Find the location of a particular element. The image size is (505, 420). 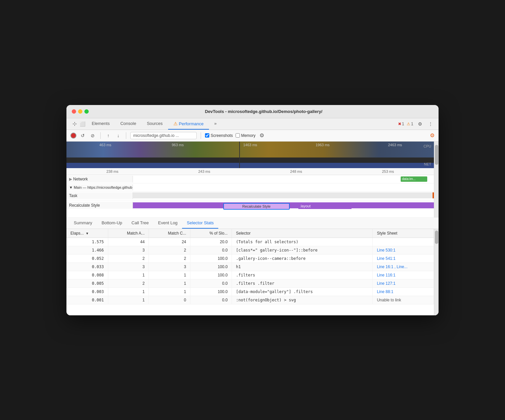

table-scroll-area: Elaps... ▼ Match A... Match C... % of Sl… is located at coordinates (250, 272).